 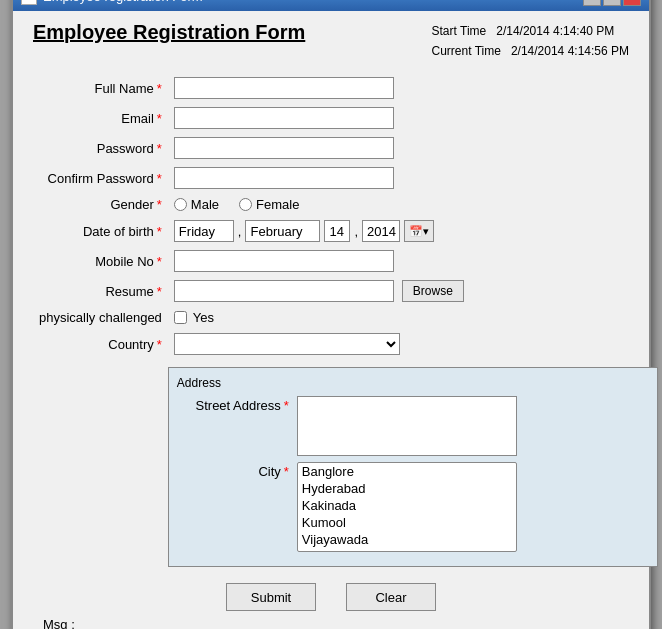 I want to click on confirm-password-label: Confirm Password*, so click(x=100, y=178).